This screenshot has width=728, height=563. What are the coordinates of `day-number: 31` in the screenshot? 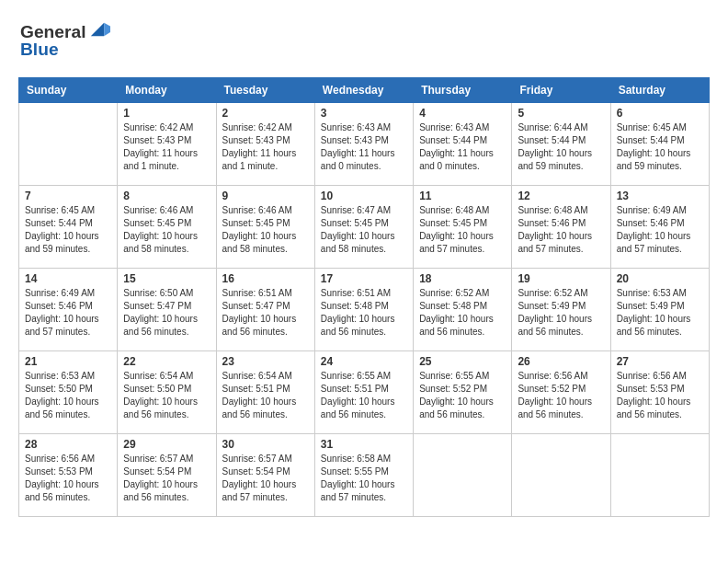 It's located at (364, 444).